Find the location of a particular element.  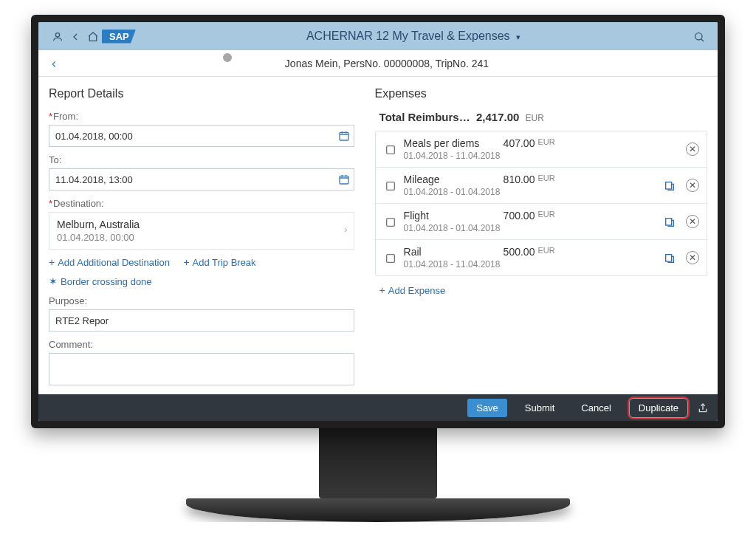

comment-label: Comment: is located at coordinates (202, 344).